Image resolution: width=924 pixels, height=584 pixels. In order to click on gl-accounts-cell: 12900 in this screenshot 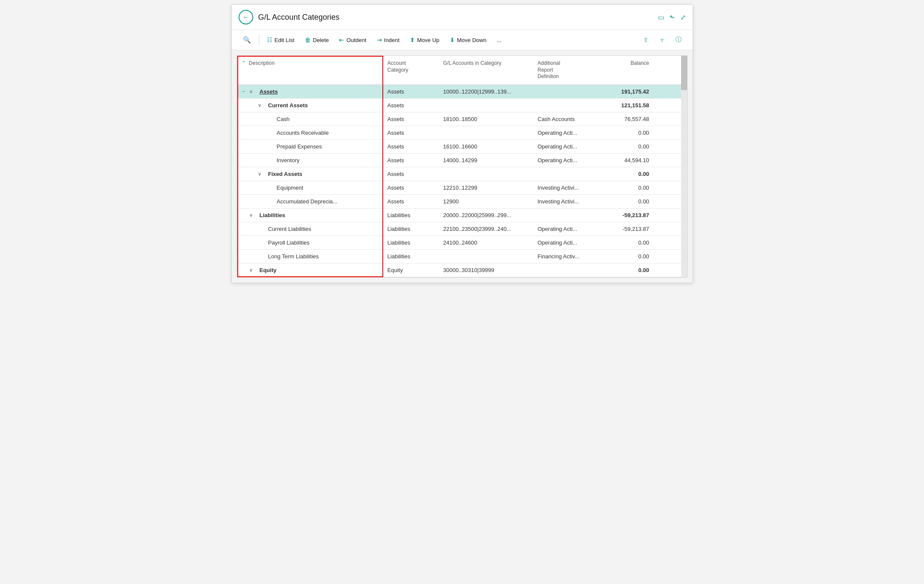, I will do `click(486, 202)`.